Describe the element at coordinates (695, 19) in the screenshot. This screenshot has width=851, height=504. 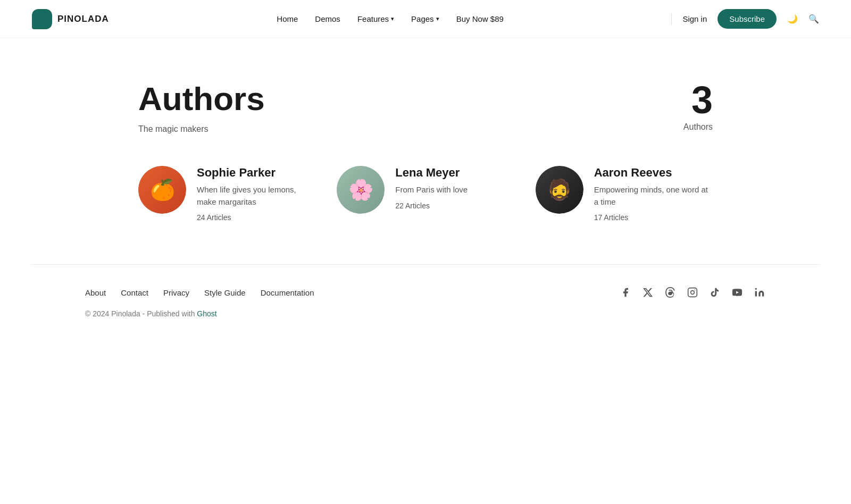
I see `sign-in-link: Sign in` at that location.